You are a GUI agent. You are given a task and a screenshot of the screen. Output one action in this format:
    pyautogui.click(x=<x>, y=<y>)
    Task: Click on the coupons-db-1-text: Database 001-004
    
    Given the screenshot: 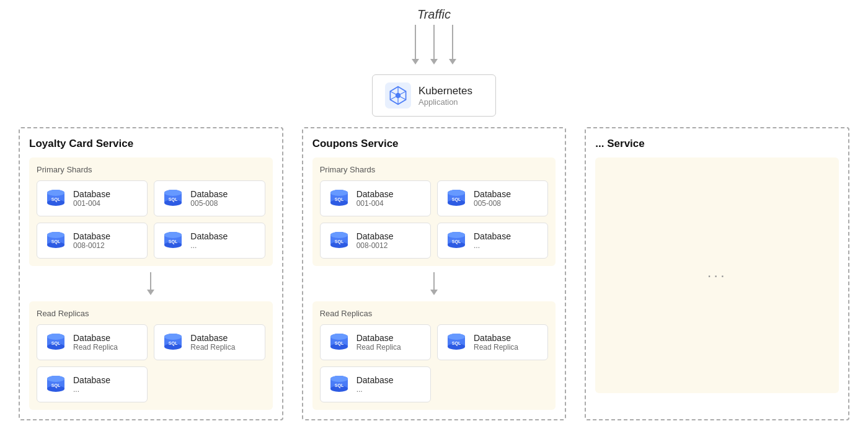 What is the action you would take?
    pyautogui.click(x=375, y=198)
    